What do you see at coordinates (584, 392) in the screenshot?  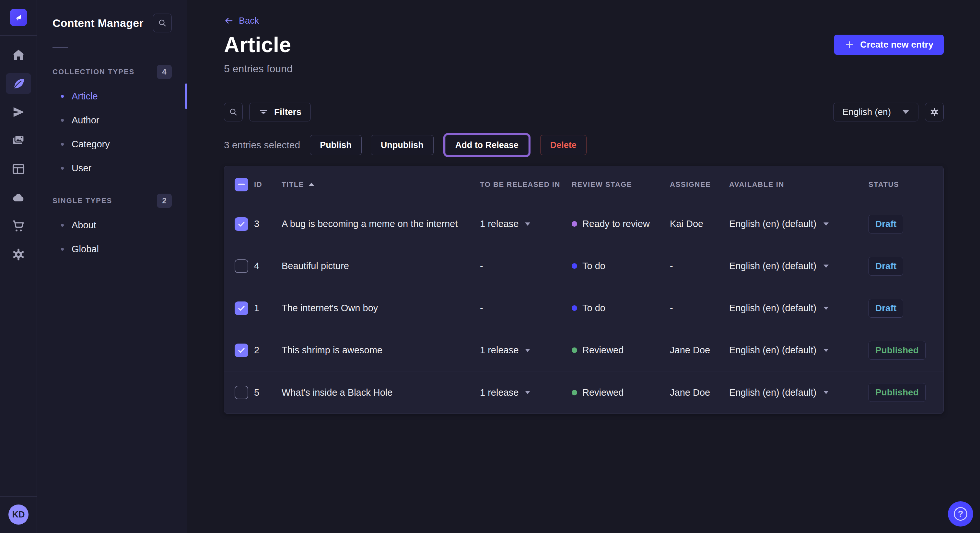 I see `table-row: 5What's inside a Black Hole1 releaseRevi…` at bounding box center [584, 392].